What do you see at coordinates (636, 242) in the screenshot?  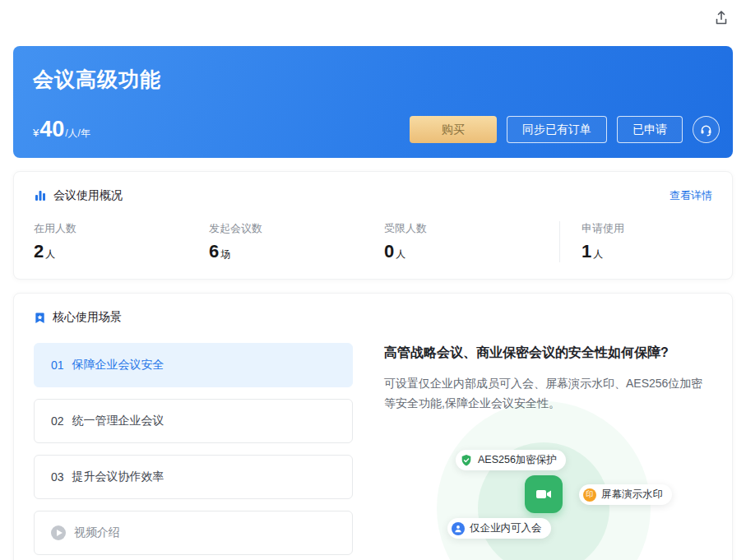 I see `stat-apply-usage: 申请使用 1人` at bounding box center [636, 242].